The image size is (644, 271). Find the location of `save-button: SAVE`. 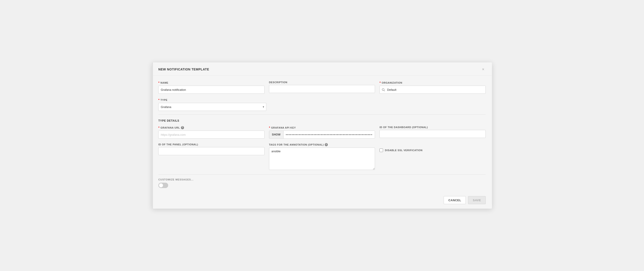

save-button: SAVE is located at coordinates (477, 200).